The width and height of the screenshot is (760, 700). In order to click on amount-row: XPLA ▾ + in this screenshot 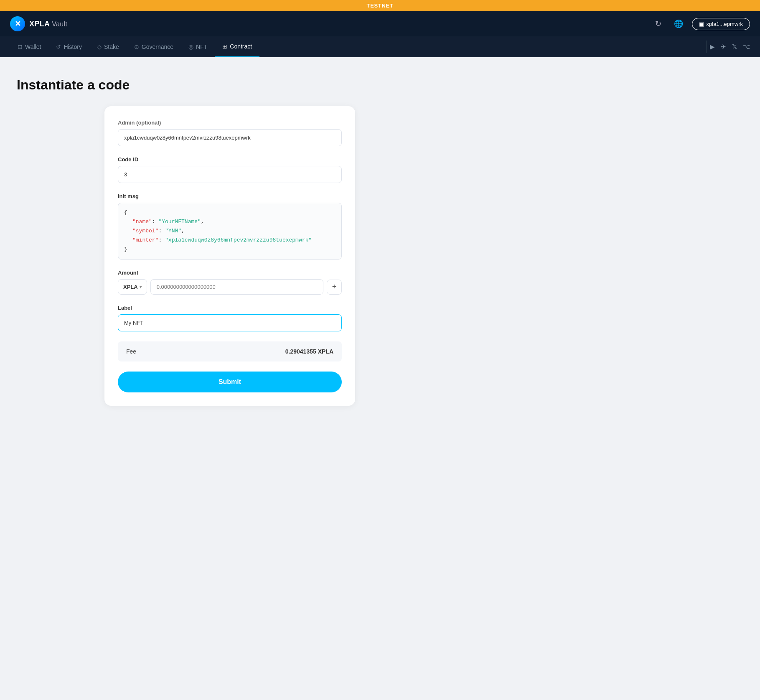, I will do `click(230, 287)`.